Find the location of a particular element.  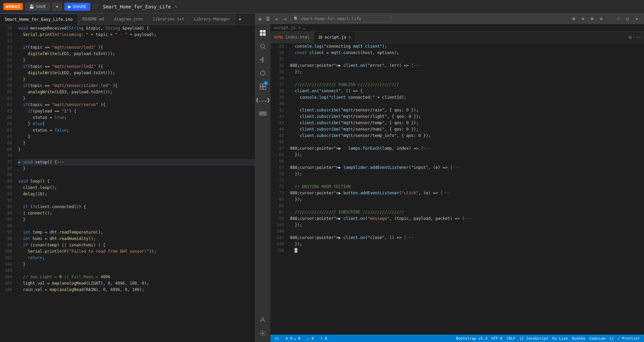

layout-icon-4: ⊡ is located at coordinates (601, 19).